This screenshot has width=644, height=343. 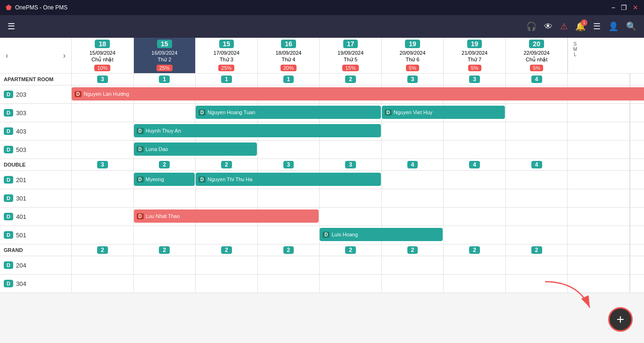 What do you see at coordinates (21, 284) in the screenshot?
I see `room-number: 304` at bounding box center [21, 284].